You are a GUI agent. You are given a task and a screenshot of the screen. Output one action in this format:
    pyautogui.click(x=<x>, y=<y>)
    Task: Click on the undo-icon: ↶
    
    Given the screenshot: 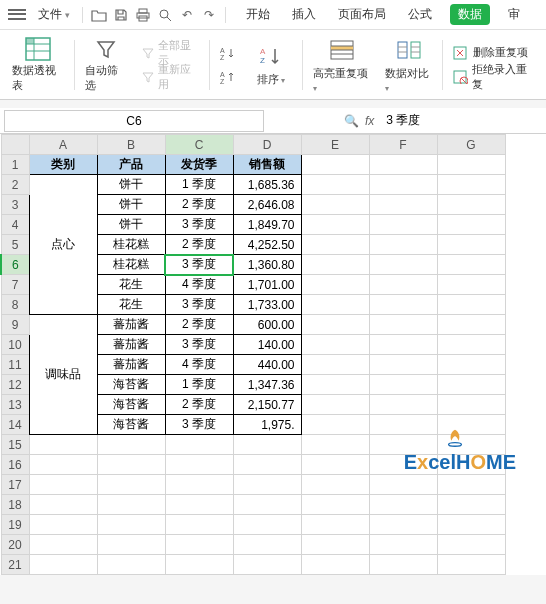 What is the action you would take?
    pyautogui.click(x=187, y=15)
    